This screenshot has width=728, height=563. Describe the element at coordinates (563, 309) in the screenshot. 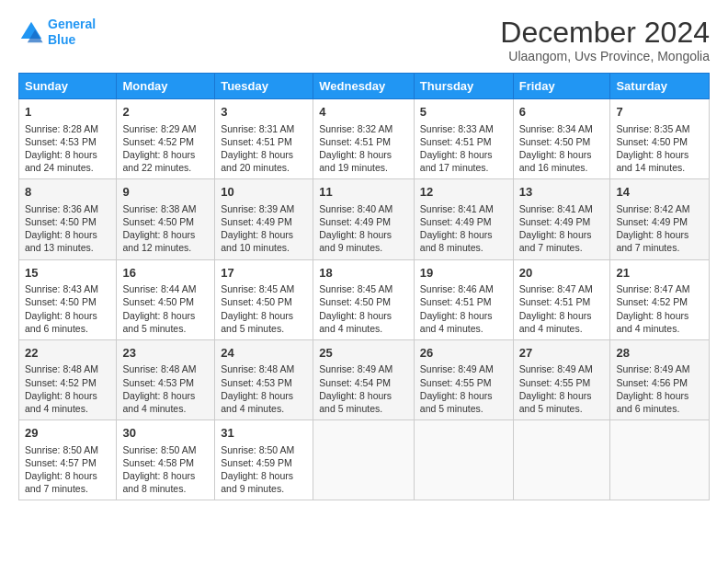

I see `day-info: Sunrise: 8:47 AMSunset: 4:51 PMDaylight:…` at that location.